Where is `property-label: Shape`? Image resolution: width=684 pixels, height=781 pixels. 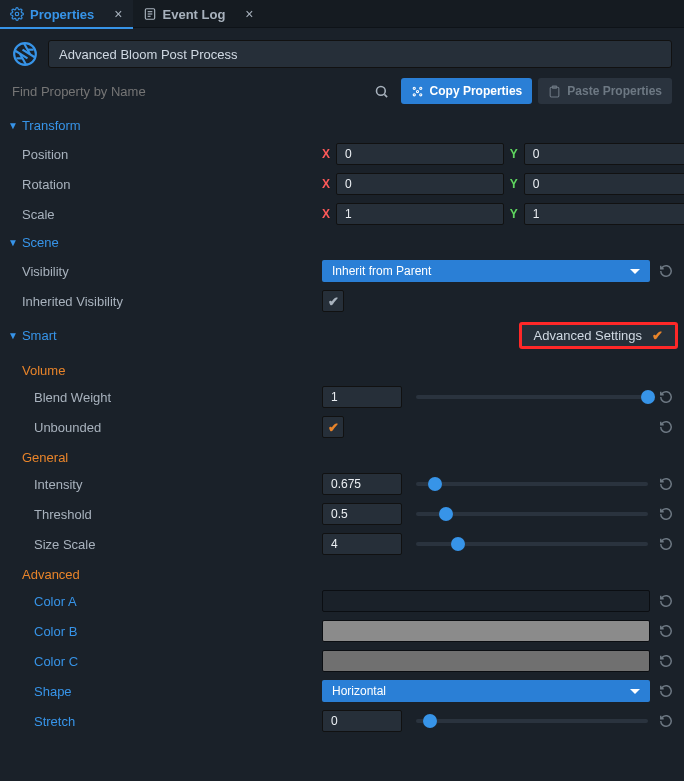
property-label: Shape is located at coordinates (178, 692).